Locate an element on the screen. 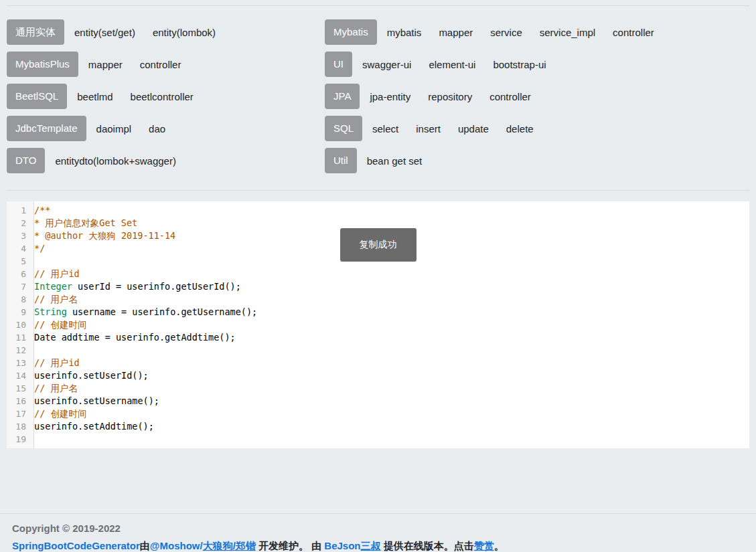  footer-credits: SpringBootCodeGenerator由@Moshow/大狼狗/郑锴 开… is located at coordinates (378, 546).